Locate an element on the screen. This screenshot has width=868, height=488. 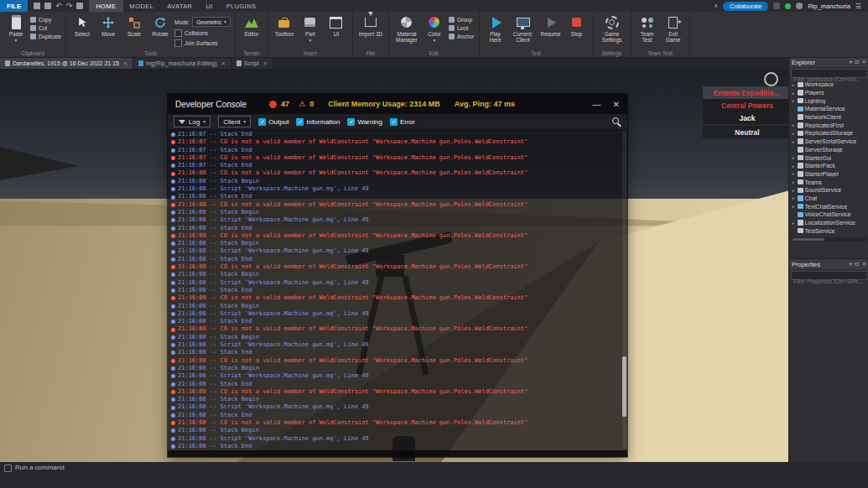
explorer-tree-item: ▸ Players is located at coordinates (829, 93).